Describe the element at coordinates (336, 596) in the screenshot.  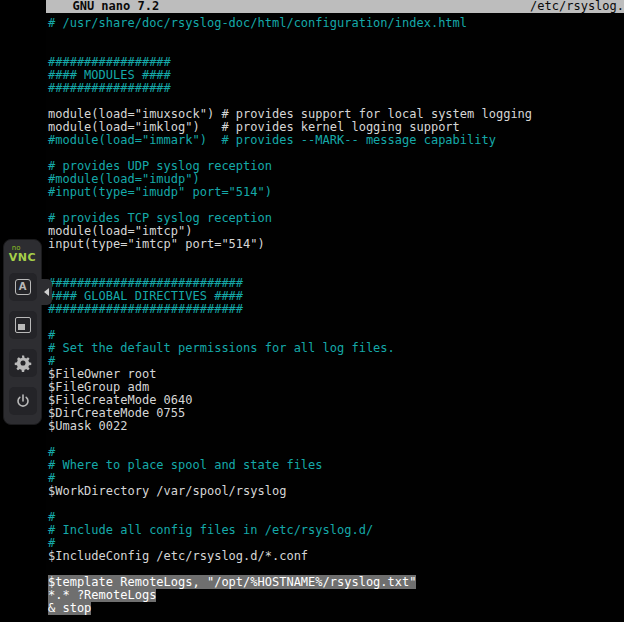
I see `terminal-line: *.* ?RemoteLogs` at that location.